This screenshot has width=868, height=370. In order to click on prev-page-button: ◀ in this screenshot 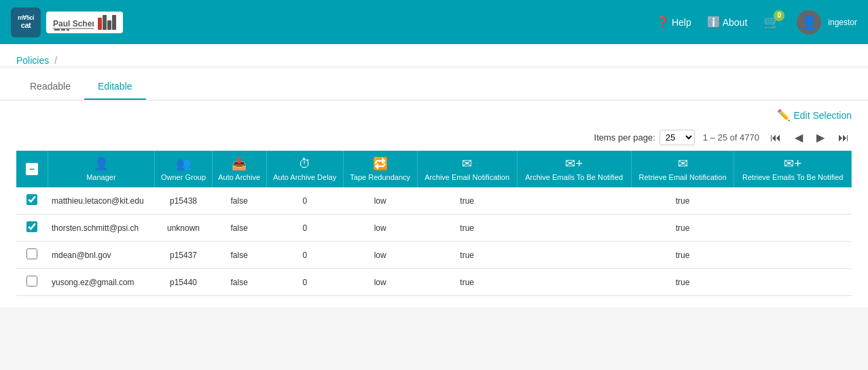, I will do `click(799, 138)`.